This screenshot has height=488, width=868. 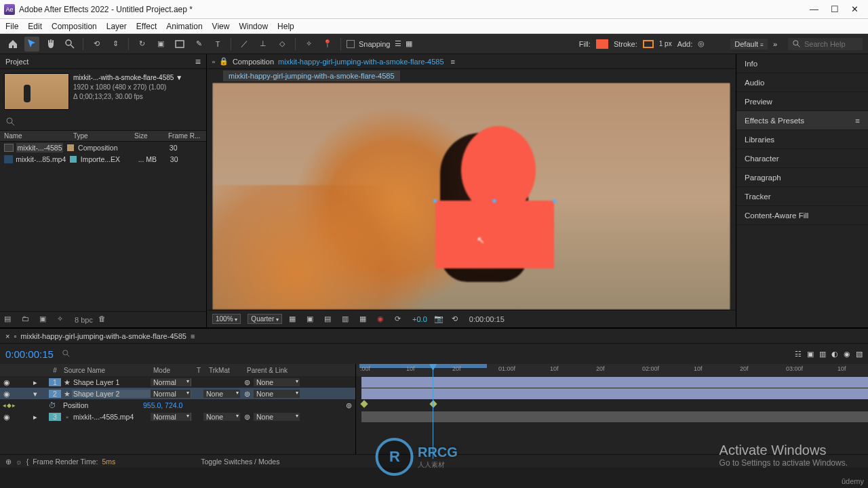 I want to click on panel-paragraph: Paragraph, so click(x=802, y=178).